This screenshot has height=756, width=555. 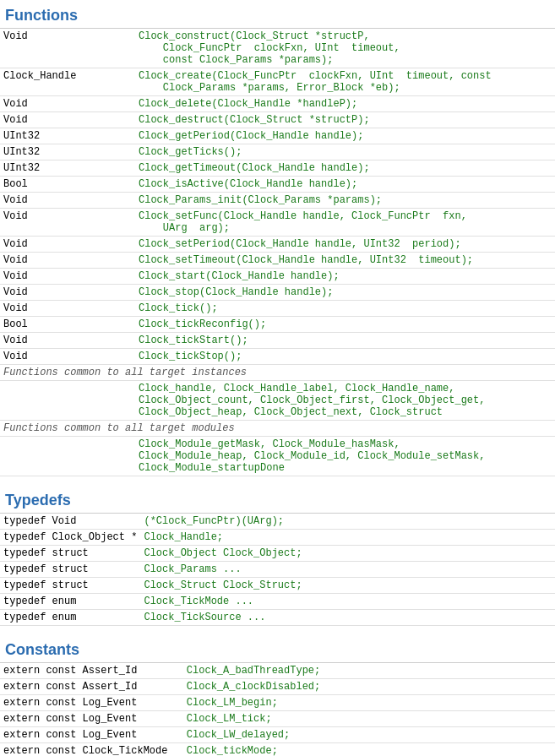 I want to click on constants-label: Constants, so click(x=42, y=650).